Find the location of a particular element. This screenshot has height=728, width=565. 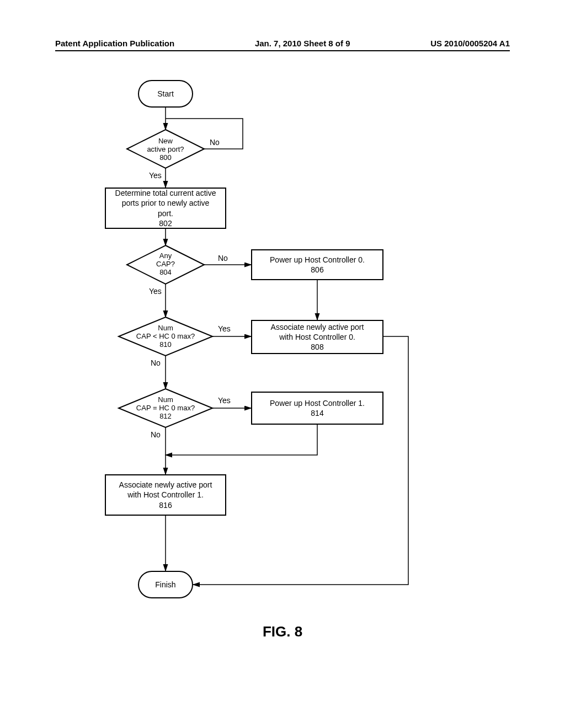

d800-yes: Yes is located at coordinates (156, 175).